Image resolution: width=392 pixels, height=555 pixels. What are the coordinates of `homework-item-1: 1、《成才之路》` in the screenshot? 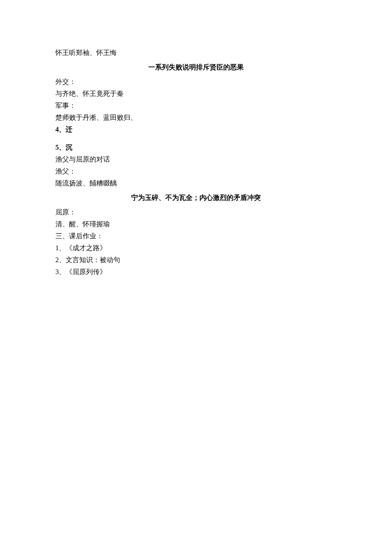 It's located at (196, 248).